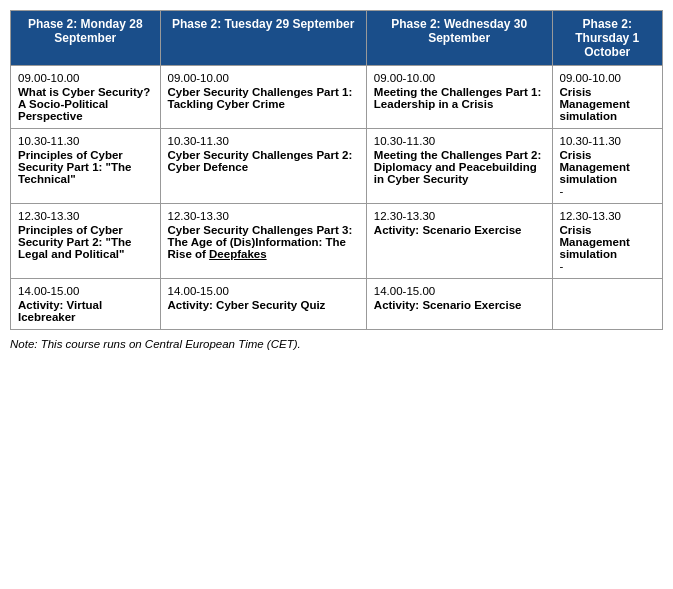 This screenshot has height=589, width=673. Describe the element at coordinates (60, 311) in the screenshot. I see `session-title: Activity: Virtual Icebreaker` at that location.